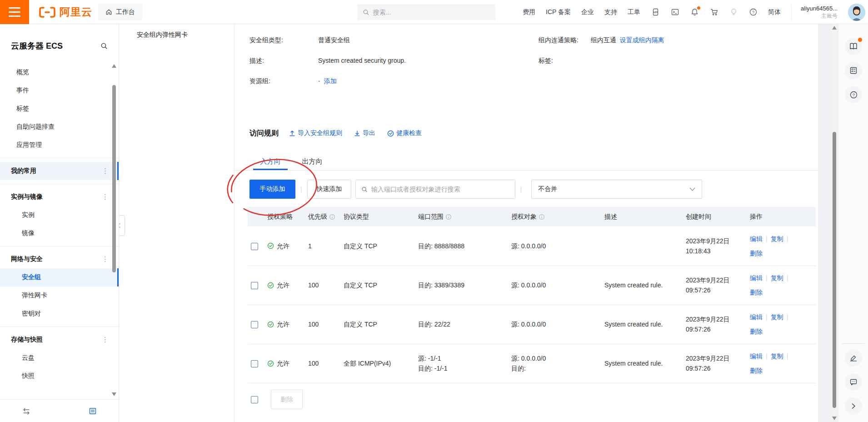  What do you see at coordinates (254, 400) in the screenshot?
I see `select-all-checkbox` at bounding box center [254, 400].